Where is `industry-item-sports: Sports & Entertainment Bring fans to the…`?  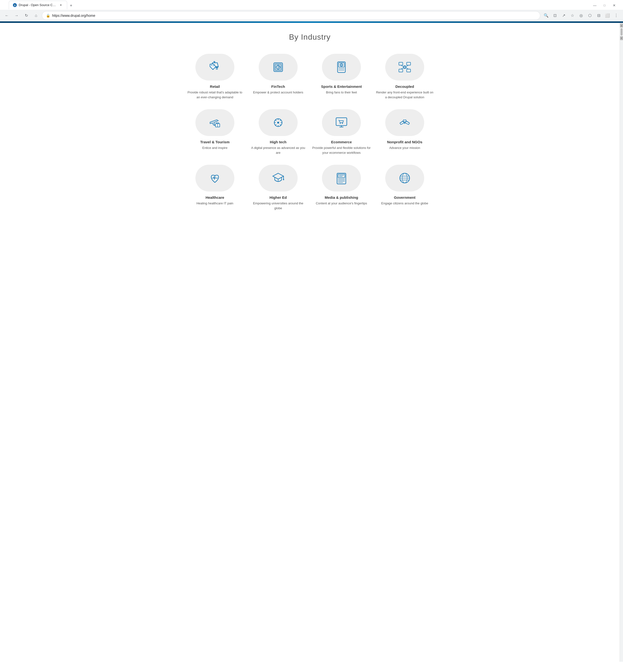
industry-item-sports: Sports & Entertainment Bring fans to the… is located at coordinates (341, 77).